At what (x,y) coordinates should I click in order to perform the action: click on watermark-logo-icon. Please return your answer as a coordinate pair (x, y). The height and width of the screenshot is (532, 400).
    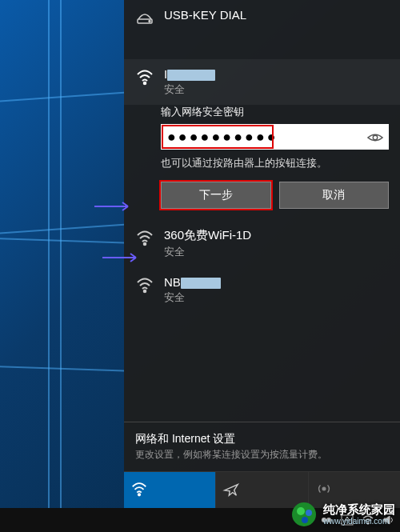
    Looking at the image, I should click on (304, 514).